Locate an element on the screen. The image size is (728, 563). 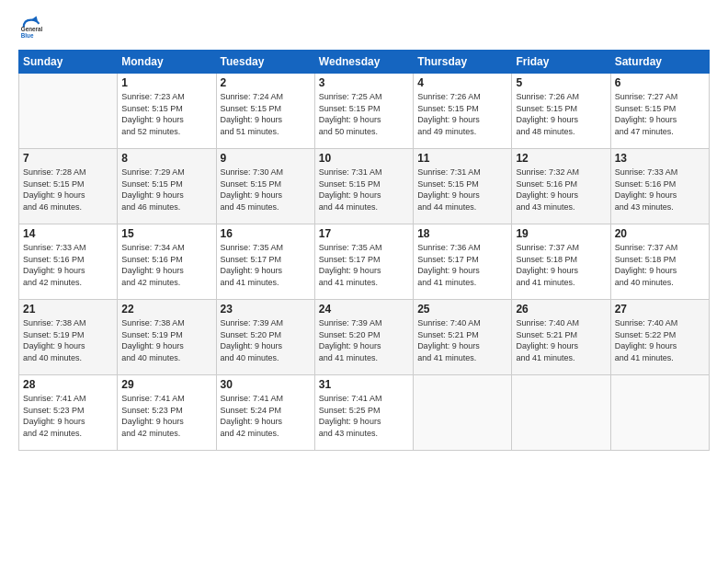
calendar-cell: 26Sunrise: 7:40 AM Sunset: 5:21 PM Dayli… is located at coordinates (561, 338).